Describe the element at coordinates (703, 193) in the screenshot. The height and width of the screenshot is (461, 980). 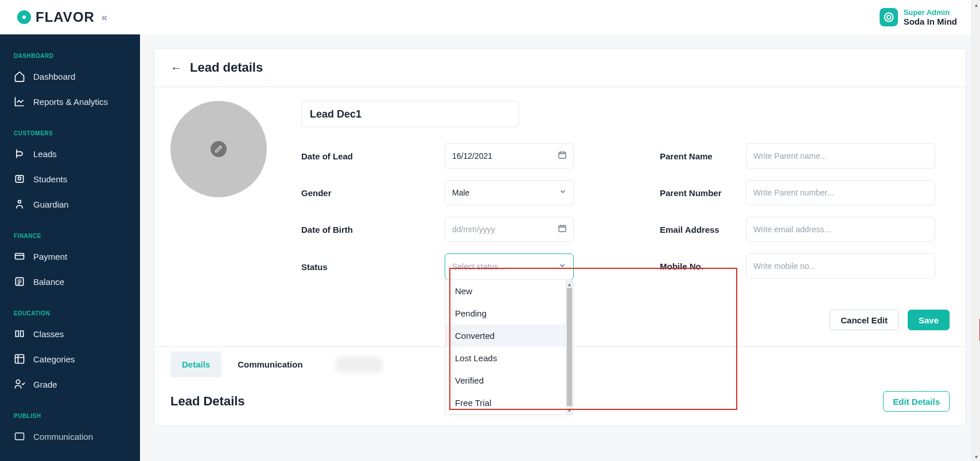
I see `parent-number-label: Parent Number` at that location.